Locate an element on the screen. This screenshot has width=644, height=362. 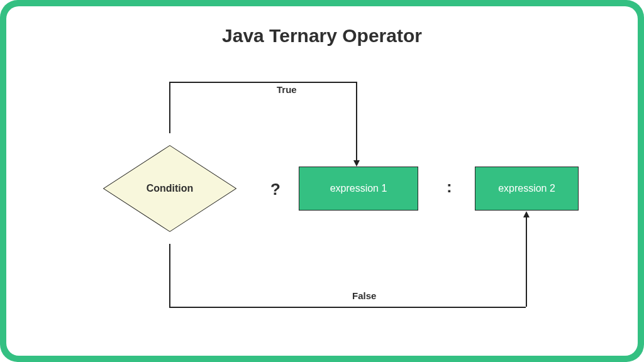
true-edge-label: True is located at coordinates (287, 89).